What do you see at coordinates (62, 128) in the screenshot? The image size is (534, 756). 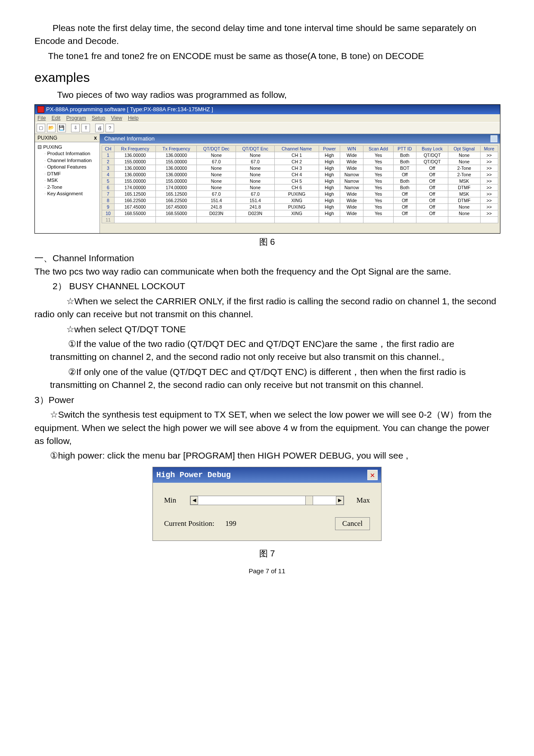 I see `save-icon: 💾` at bounding box center [62, 128].